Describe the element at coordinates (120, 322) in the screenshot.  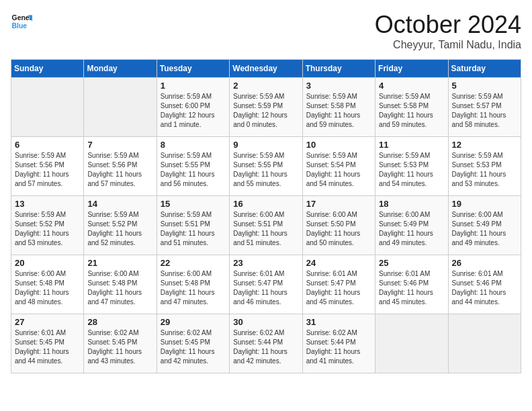
I see `day-number: 28` at that location.